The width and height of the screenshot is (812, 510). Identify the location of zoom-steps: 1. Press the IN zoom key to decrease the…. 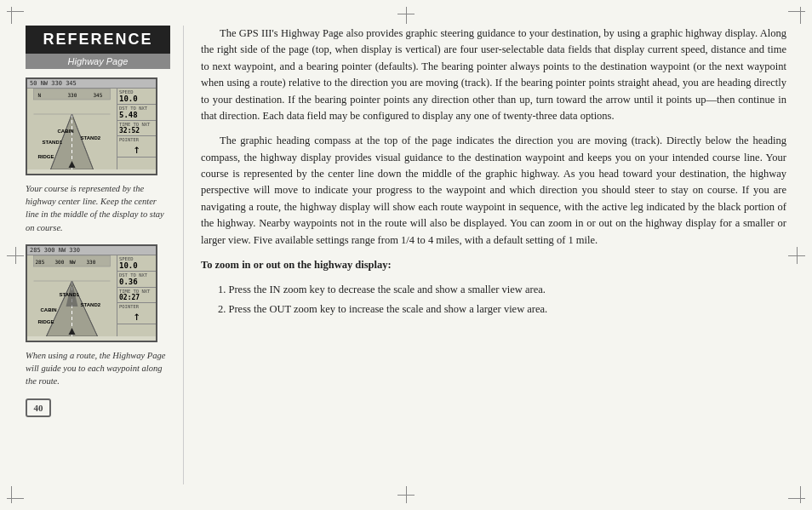
(494, 300).